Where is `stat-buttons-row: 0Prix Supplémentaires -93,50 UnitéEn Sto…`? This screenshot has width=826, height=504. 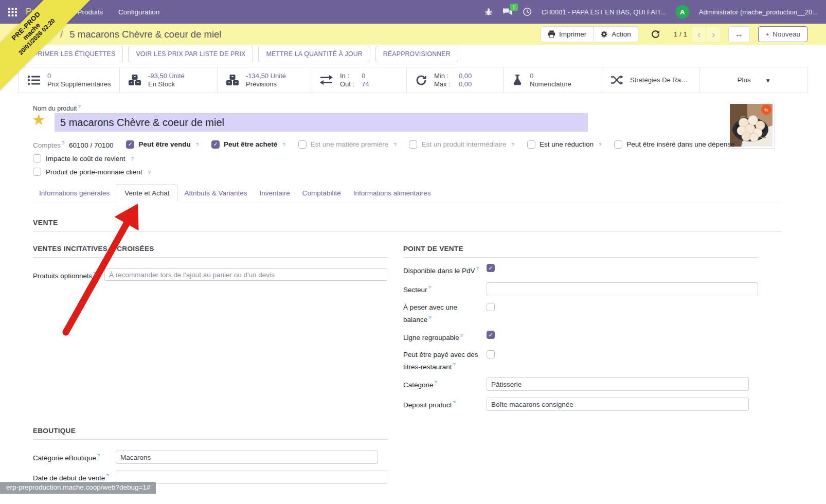
stat-buttons-row: 0Prix Supplémentaires -93,50 UnitéEn Sto… is located at coordinates (413, 80).